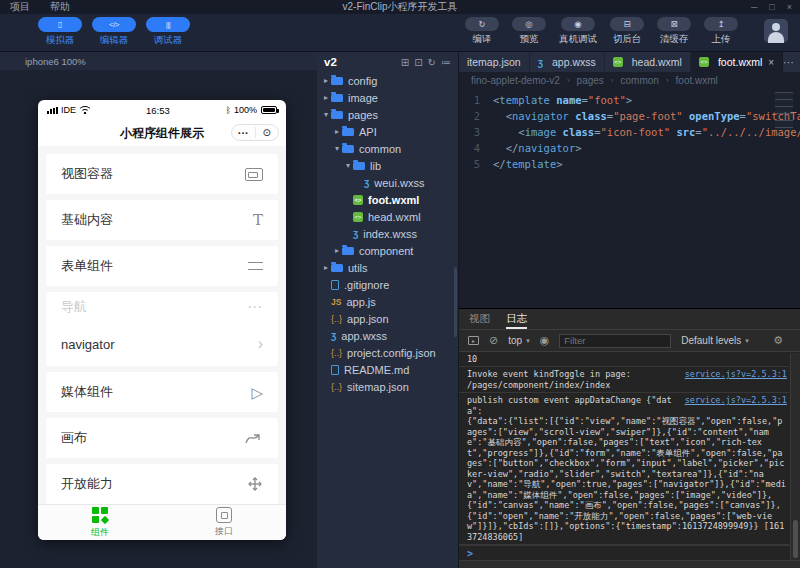 The height and width of the screenshot is (568, 800). What do you see at coordinates (615, 341) in the screenshot?
I see `filter-input` at bounding box center [615, 341].